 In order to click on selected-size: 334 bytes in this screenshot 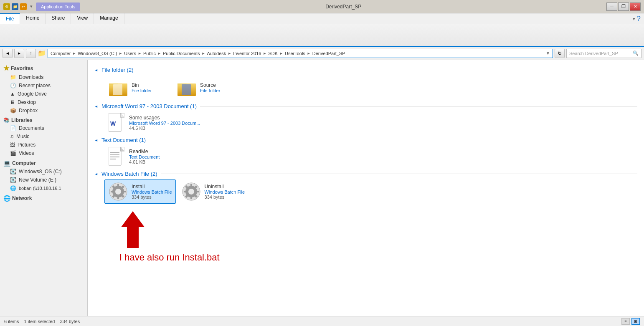, I will do `click(70, 321)`.